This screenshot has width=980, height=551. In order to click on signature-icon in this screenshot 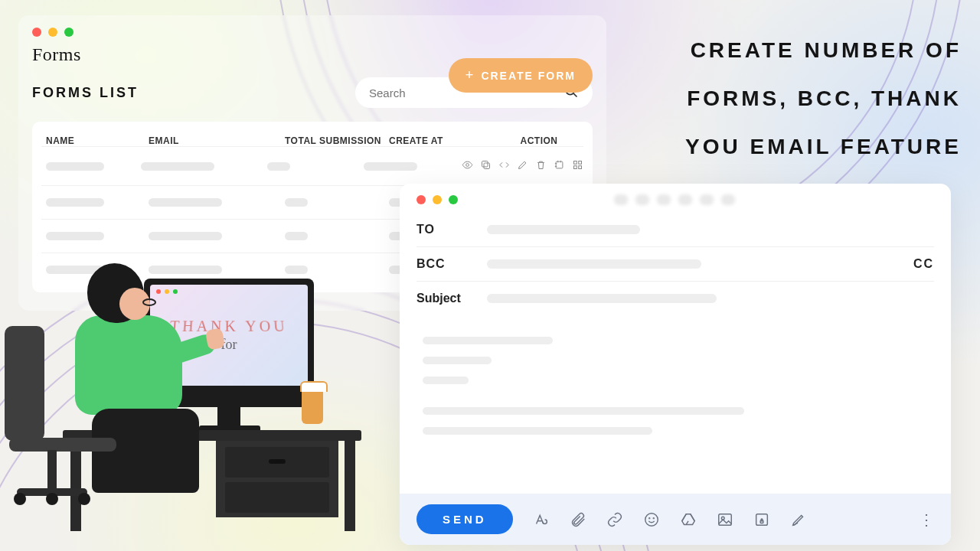, I will do `click(799, 520)`.